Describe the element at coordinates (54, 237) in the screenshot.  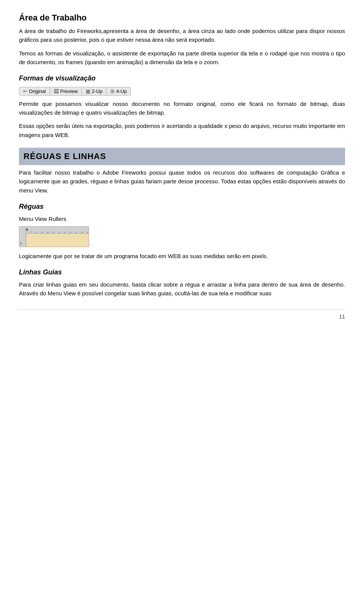
I see `ruler-canvas: 0` at that location.